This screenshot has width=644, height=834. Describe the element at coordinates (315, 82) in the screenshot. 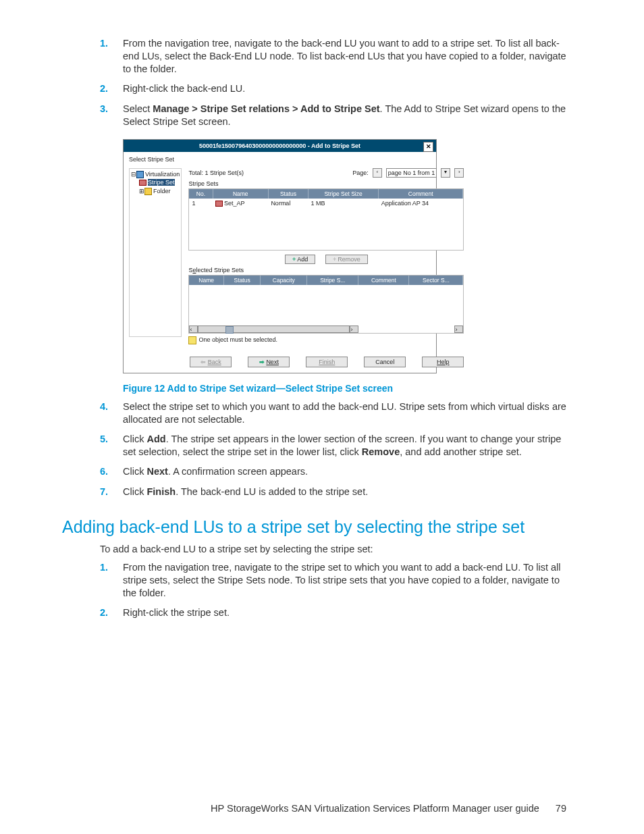

I see `steps-a: 1.From the navigation tree, navigate to …` at that location.